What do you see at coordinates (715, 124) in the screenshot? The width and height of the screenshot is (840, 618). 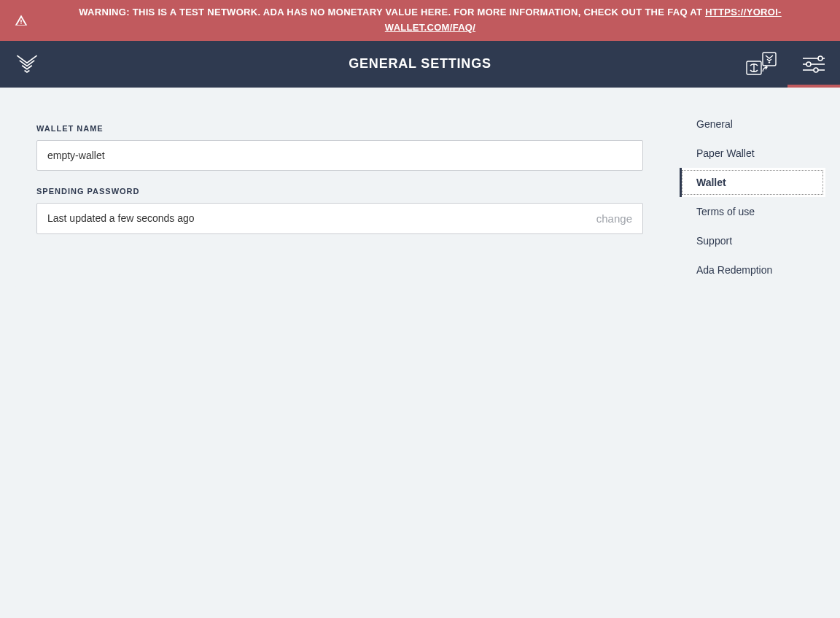 I see `sidebar-item-label: General` at bounding box center [715, 124].